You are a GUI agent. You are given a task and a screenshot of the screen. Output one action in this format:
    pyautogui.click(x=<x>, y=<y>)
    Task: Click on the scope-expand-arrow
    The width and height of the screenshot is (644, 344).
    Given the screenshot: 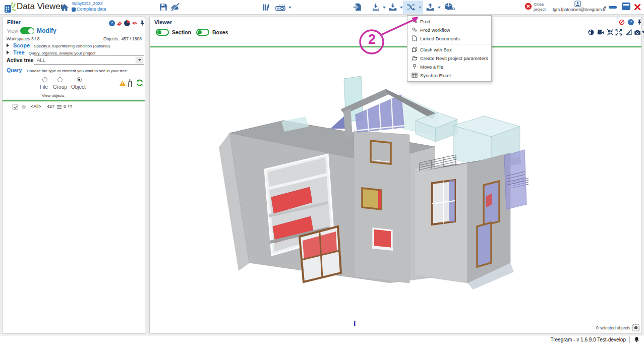 What is the action you would take?
    pyautogui.click(x=8, y=45)
    